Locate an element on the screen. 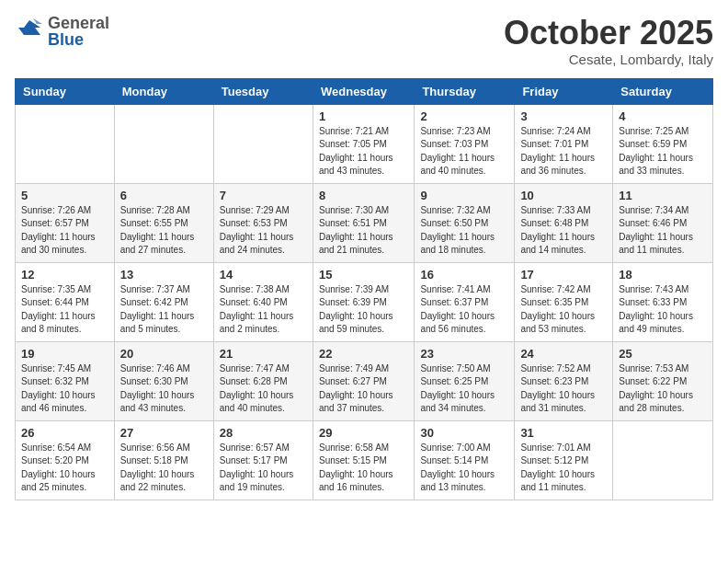 This screenshot has height=563, width=728. day-info: Sunrise: 7:30 AM Sunset: 6:51 PM Dayligh… is located at coordinates (364, 231).